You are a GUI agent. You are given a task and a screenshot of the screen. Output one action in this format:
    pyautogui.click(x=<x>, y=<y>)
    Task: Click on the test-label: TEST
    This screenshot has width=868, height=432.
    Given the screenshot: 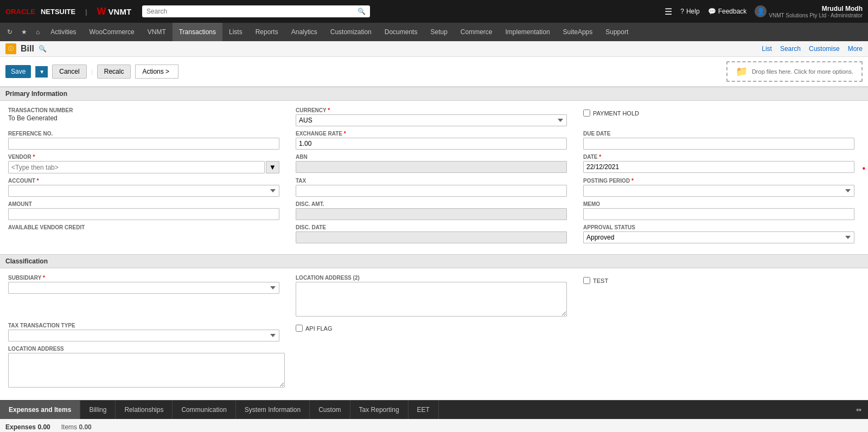 What is the action you would take?
    pyautogui.click(x=601, y=281)
    